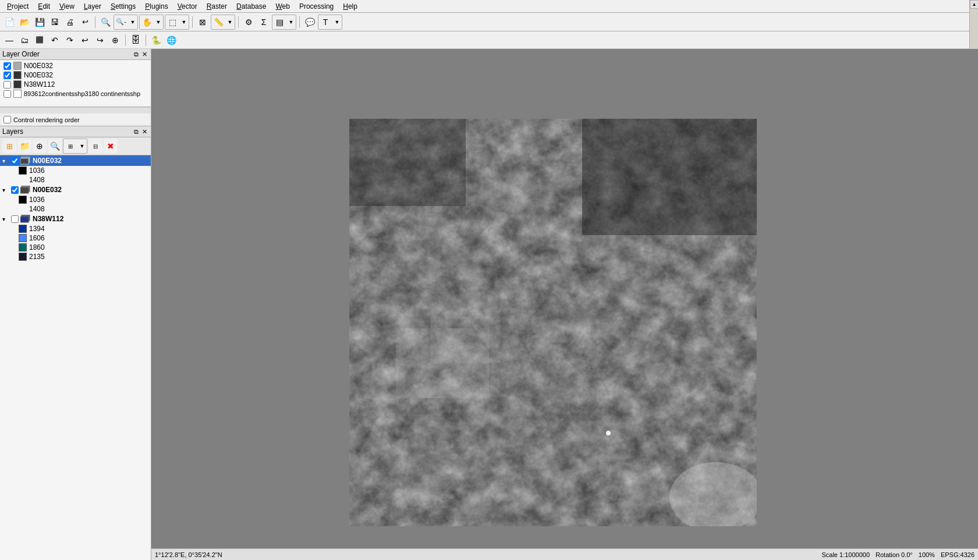 The height and width of the screenshot is (560, 978). Describe the element at coordinates (55, 22) in the screenshot. I see `save-as-button: 🖫` at that location.